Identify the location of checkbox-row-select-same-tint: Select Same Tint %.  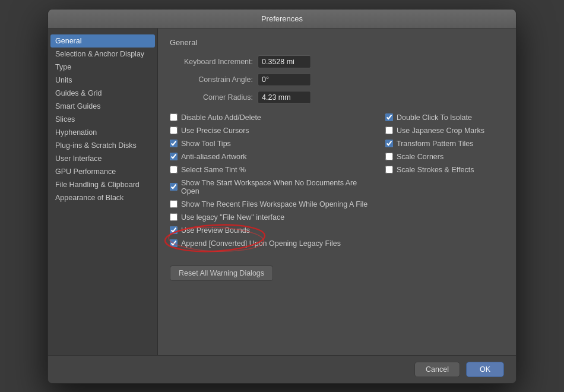
(272, 170).